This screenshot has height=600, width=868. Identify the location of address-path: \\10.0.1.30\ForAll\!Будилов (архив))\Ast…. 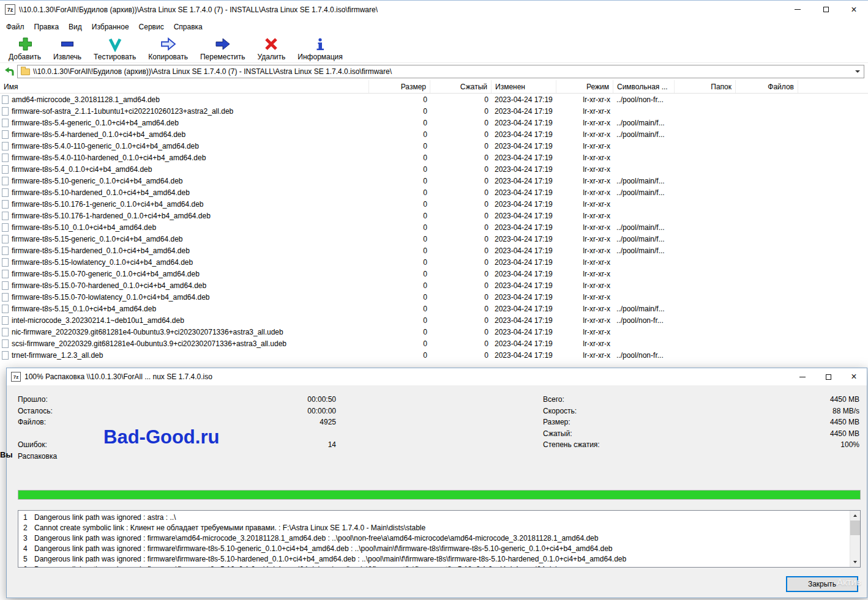
(442, 72).